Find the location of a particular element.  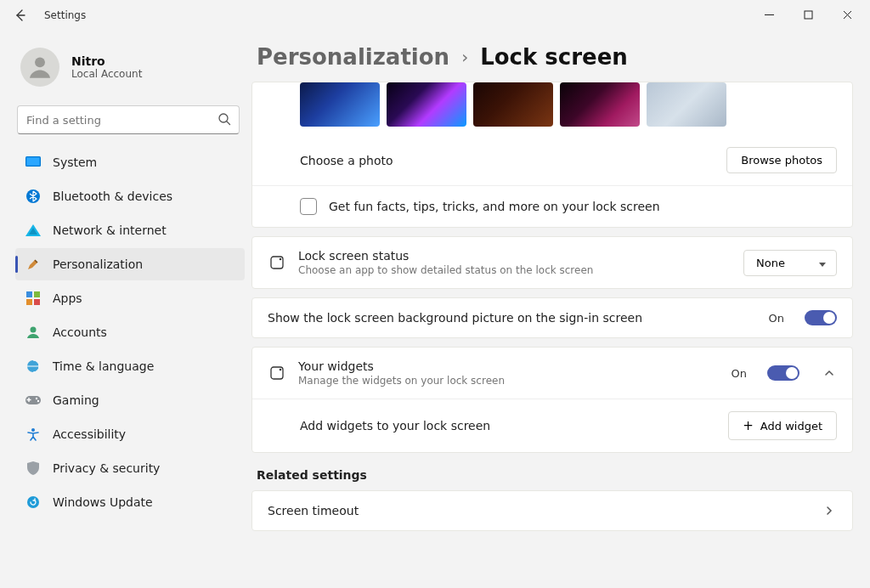

nav-personalization: Personalization is located at coordinates (130, 264).